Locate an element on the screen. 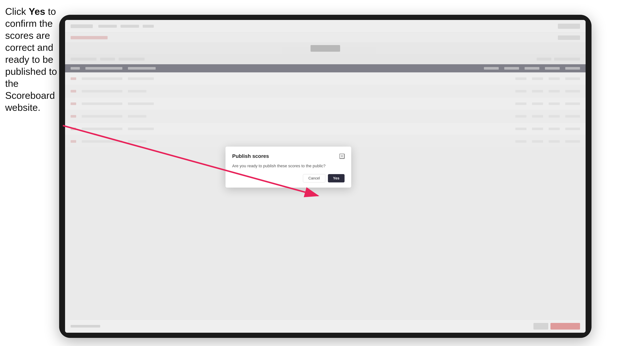 The width and height of the screenshot is (644, 346). modal-yes-button: Yes is located at coordinates (336, 178).